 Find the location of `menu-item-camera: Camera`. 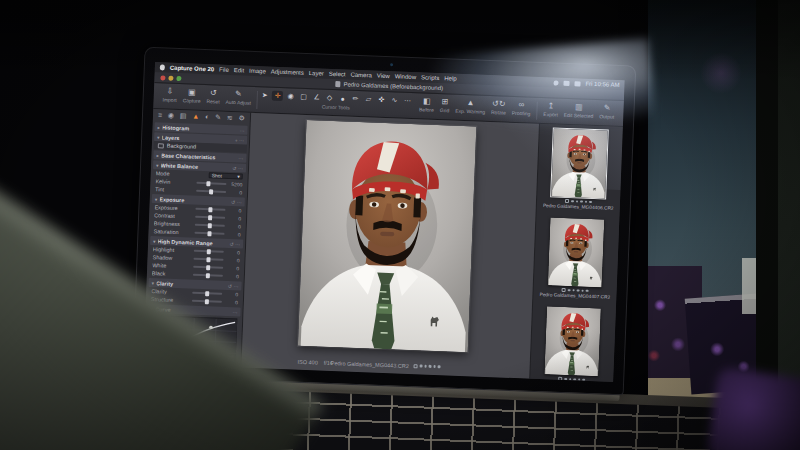

menu-item-camera: Camera is located at coordinates (361, 76).